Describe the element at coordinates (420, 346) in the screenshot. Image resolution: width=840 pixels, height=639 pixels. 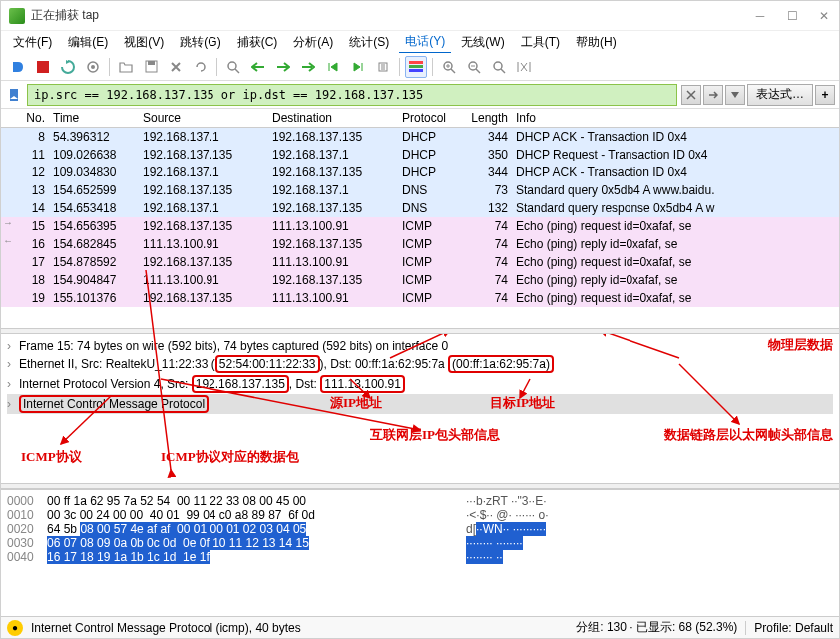
I see `detail-frame: ›Frame 15: 74 bytes on wire (592 bits), …` at that location.